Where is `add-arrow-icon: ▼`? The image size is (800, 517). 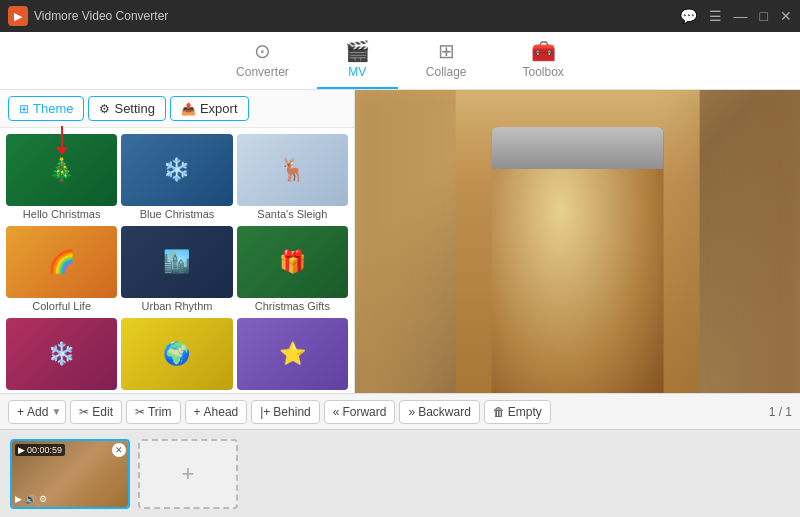 add-arrow-icon: ▼ is located at coordinates (56, 412).